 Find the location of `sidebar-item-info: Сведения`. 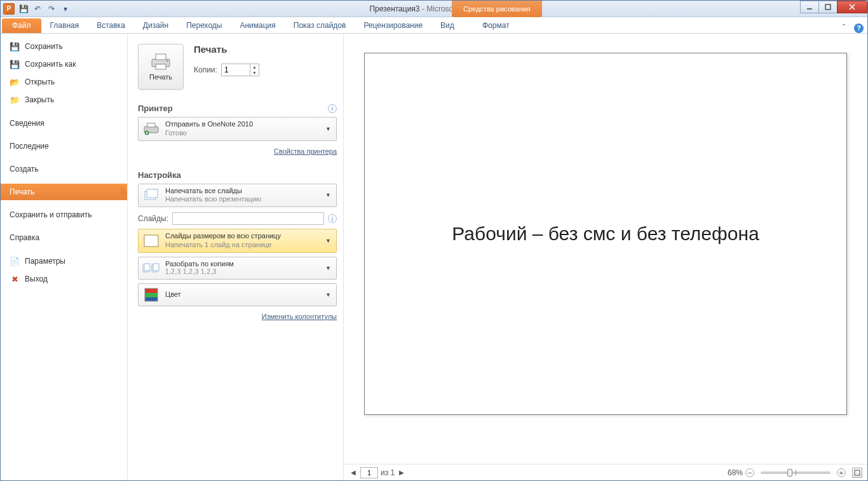

sidebar-item-info: Сведения is located at coordinates (64, 123).